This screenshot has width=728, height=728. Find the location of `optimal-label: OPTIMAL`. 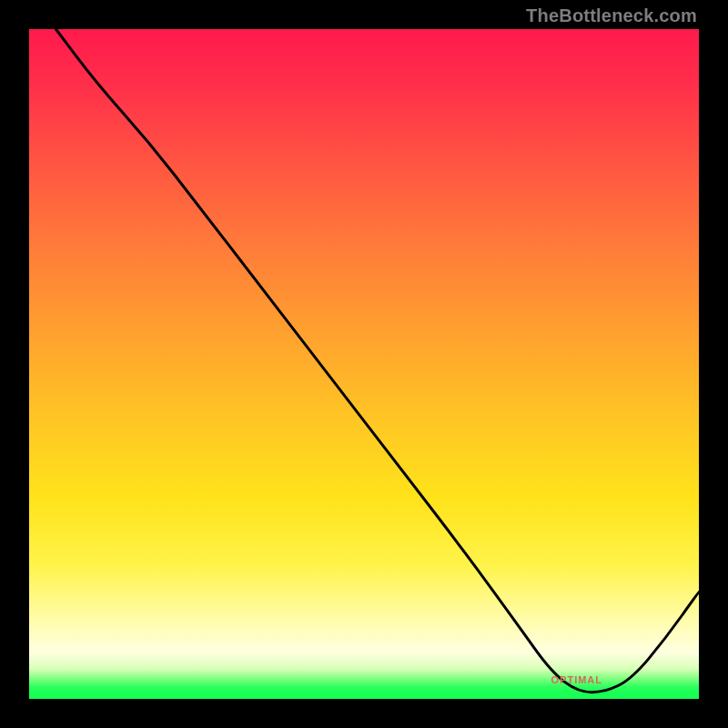

optimal-label: OPTIMAL is located at coordinates (577, 680).